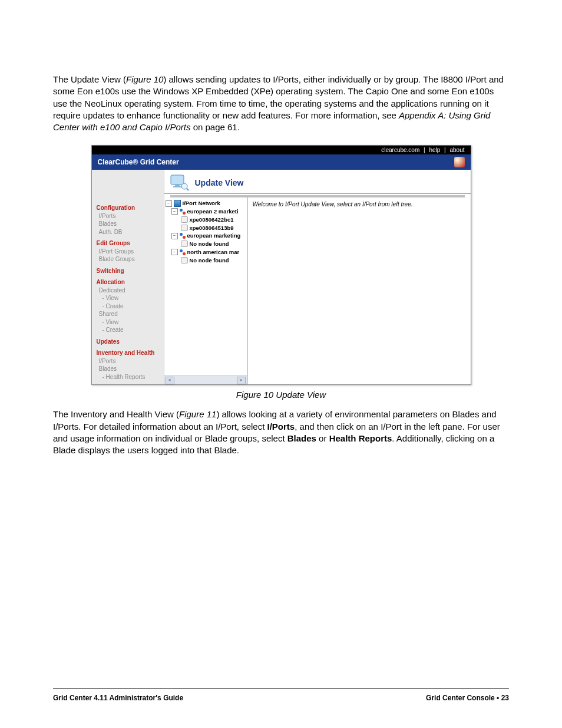  What do you see at coordinates (206, 252) in the screenshot?
I see `tree-group: − north american mar` at bounding box center [206, 252].